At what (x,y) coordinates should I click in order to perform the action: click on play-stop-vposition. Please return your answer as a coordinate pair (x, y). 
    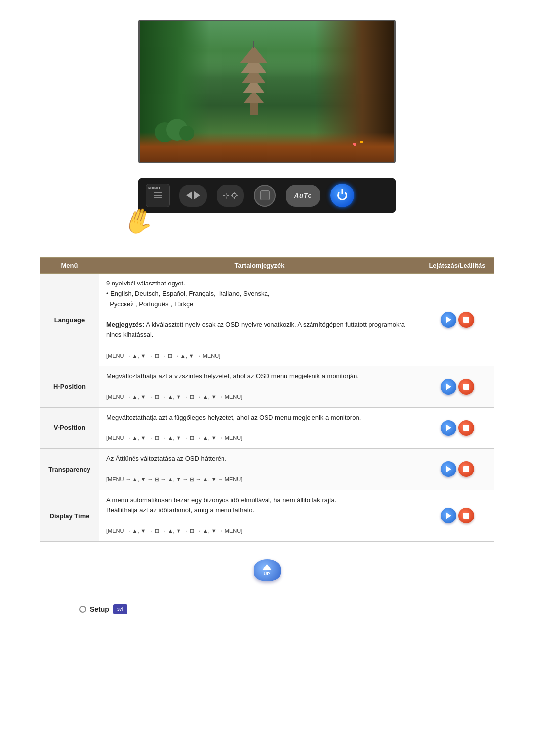
    Looking at the image, I should click on (457, 427).